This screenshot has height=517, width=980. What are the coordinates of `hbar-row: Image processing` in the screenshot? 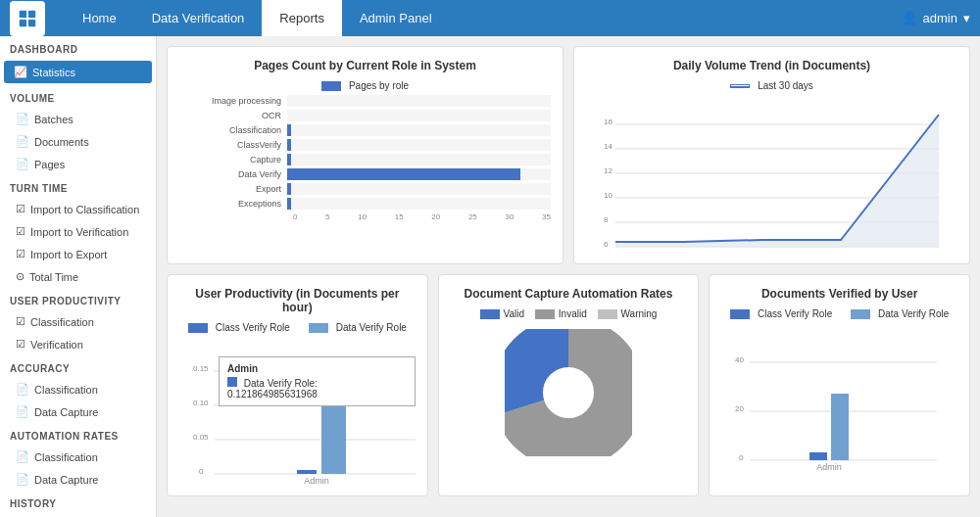 It's located at (365, 101).